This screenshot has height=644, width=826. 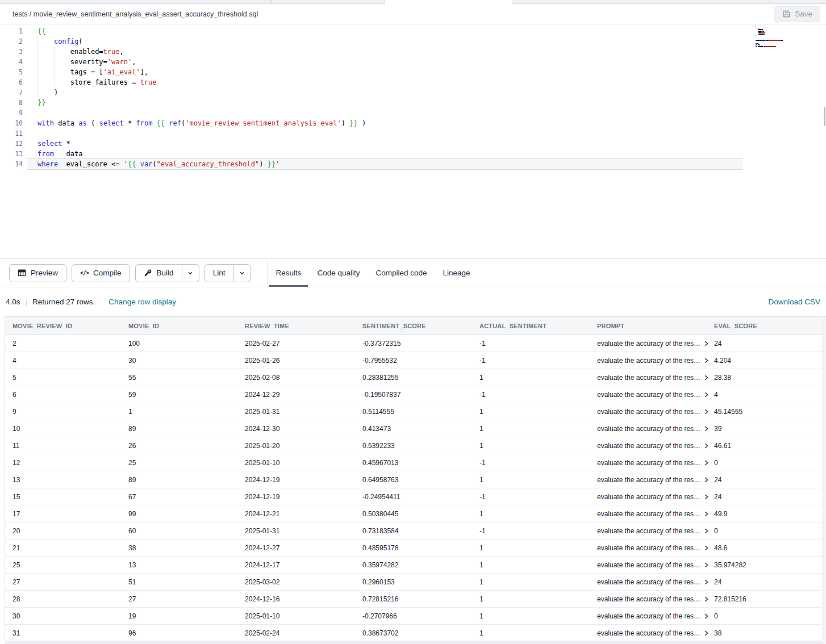 I want to click on line-number: 4, so click(x=11, y=62).